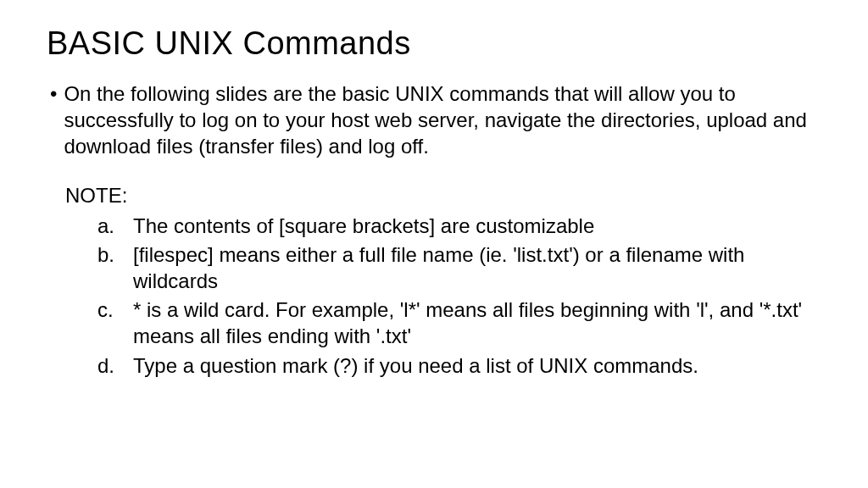 The width and height of the screenshot is (868, 488). Describe the element at coordinates (459, 225) in the screenshot. I see `note-item: The contents of [square brackets] are cu…` at that location.